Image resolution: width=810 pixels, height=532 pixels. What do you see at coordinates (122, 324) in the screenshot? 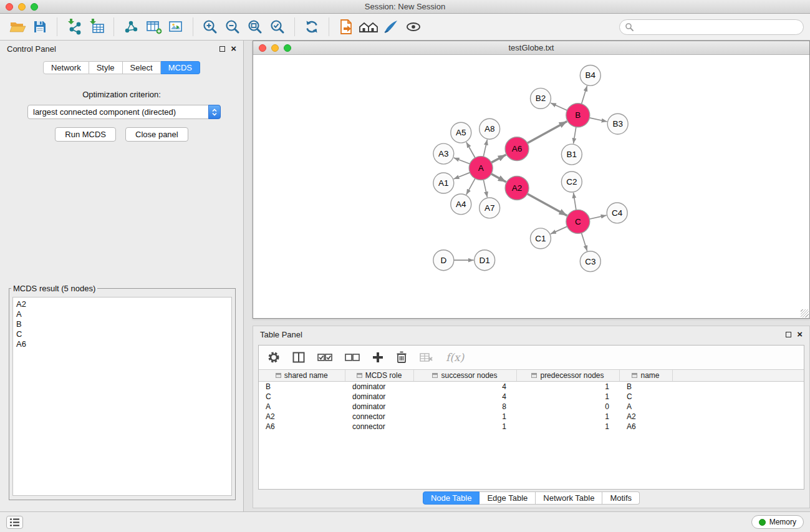
I see `result-item: B` at bounding box center [122, 324].